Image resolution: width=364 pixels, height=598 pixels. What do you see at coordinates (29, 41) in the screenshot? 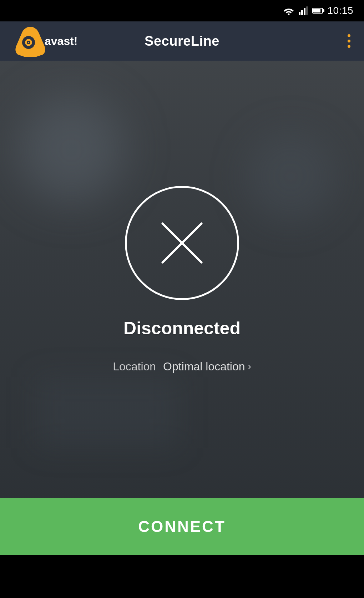
I see `avast-logo` at bounding box center [29, 41].